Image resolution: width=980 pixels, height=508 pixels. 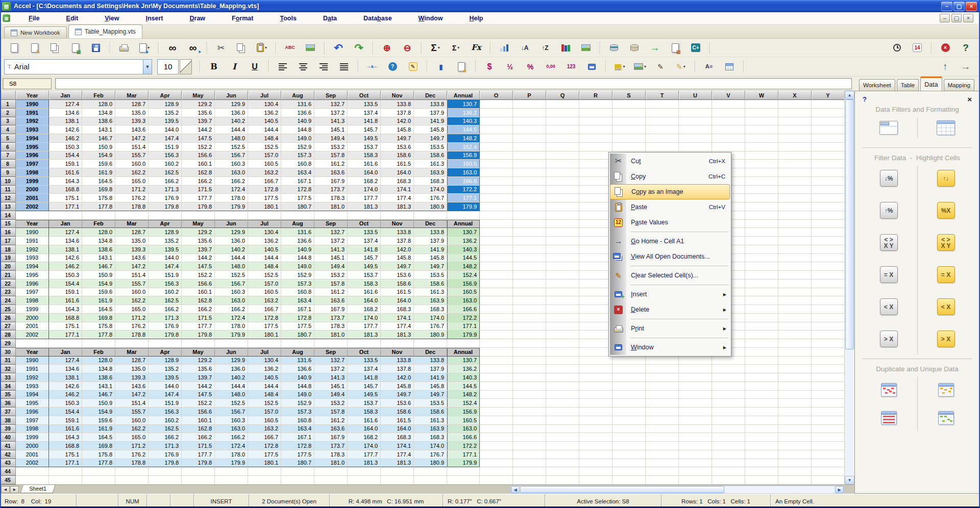 I want to click on cell: 145.7, so click(x=364, y=258).